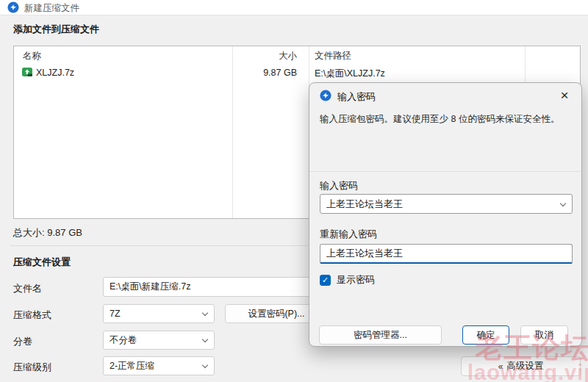 The width and height of the screenshot is (588, 382). Describe the element at coordinates (268, 73) in the screenshot. I see `file-size-cell: 9.87 GB` at that location.